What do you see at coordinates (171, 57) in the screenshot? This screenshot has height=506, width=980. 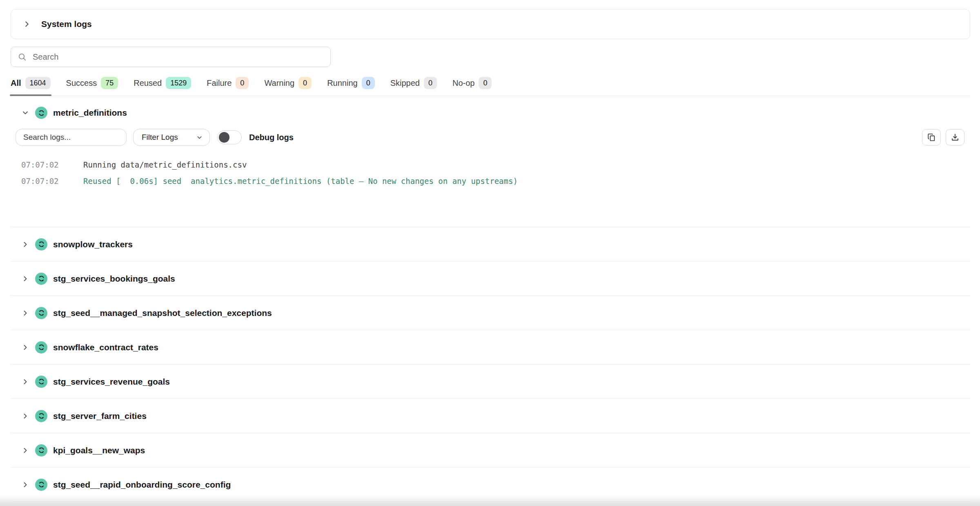 I see `global-search` at bounding box center [171, 57].